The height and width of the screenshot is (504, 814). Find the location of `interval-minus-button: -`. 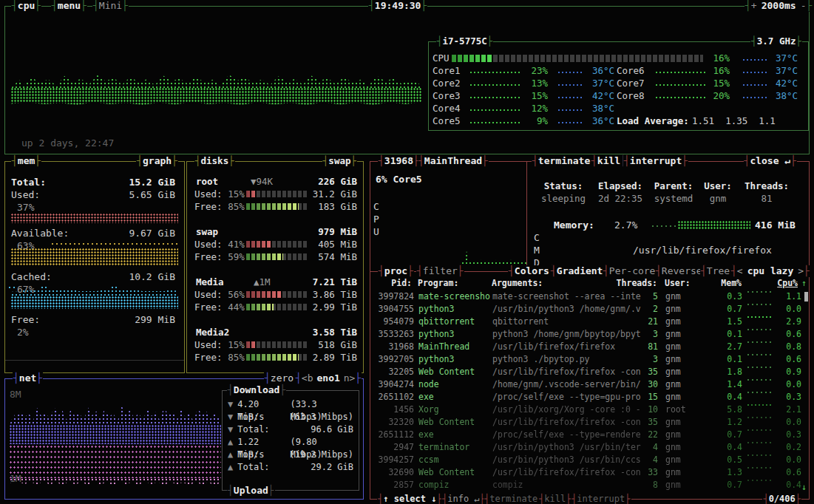

interval-minus-button: - is located at coordinates (804, 6).